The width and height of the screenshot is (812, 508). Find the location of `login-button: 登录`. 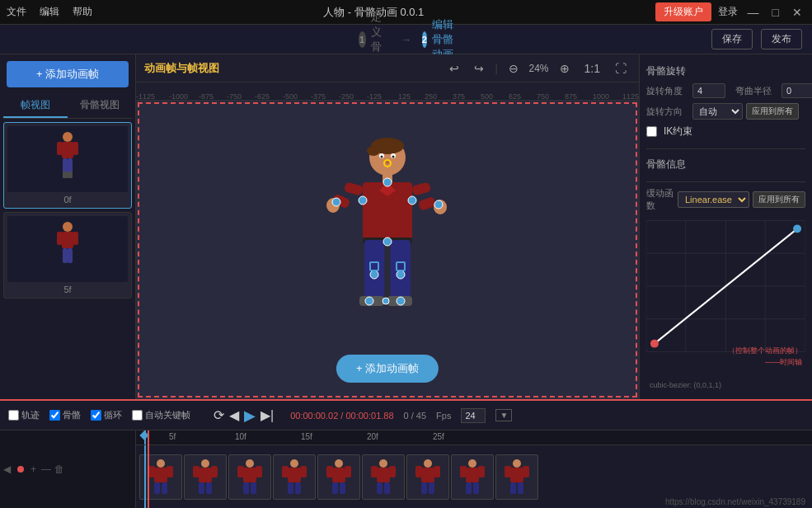

login-button: 登录 is located at coordinates (728, 12).